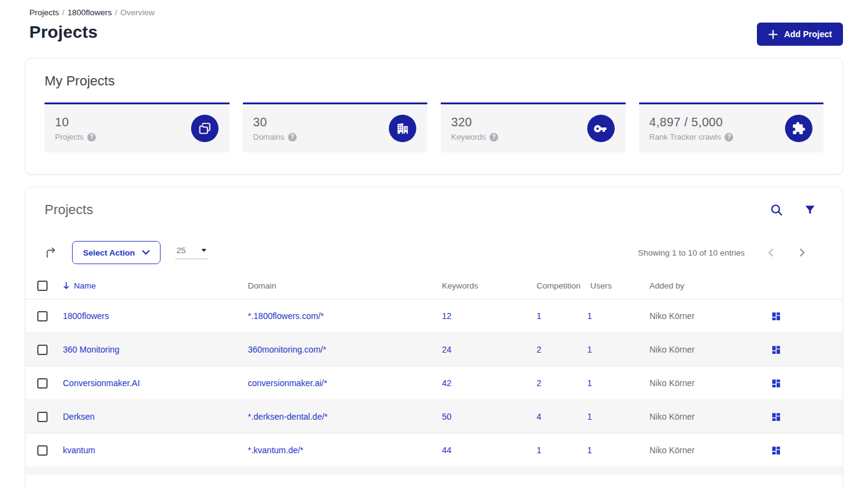 The width and height of the screenshot is (868, 488). Describe the element at coordinates (691, 253) in the screenshot. I see `showing-entries-text: Showing 1 to 10 of 10 entries` at that location.